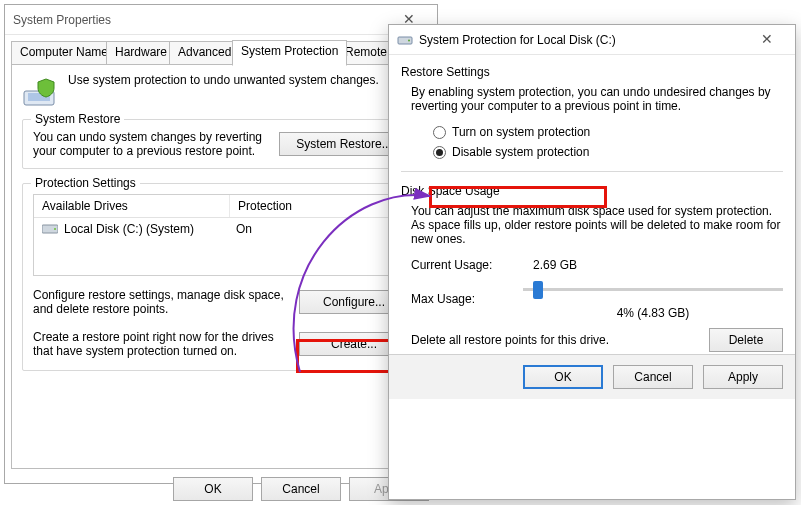  I want to click on restore-settings-heading: Restore Settings, so click(592, 72).